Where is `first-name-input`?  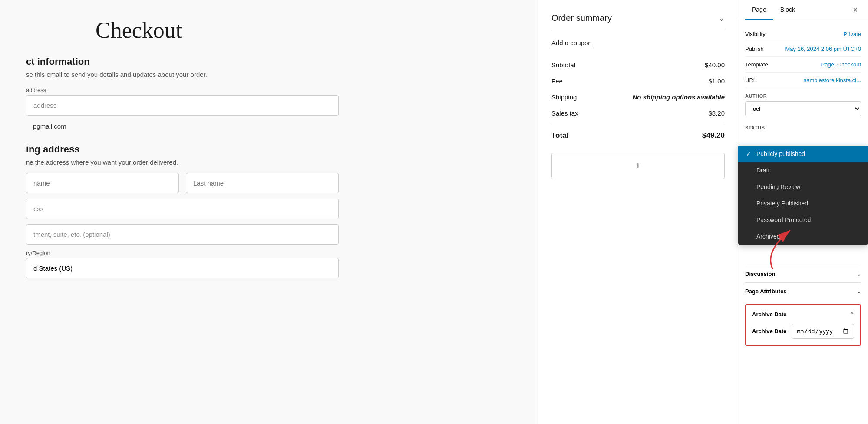
first-name-input is located at coordinates (102, 183).